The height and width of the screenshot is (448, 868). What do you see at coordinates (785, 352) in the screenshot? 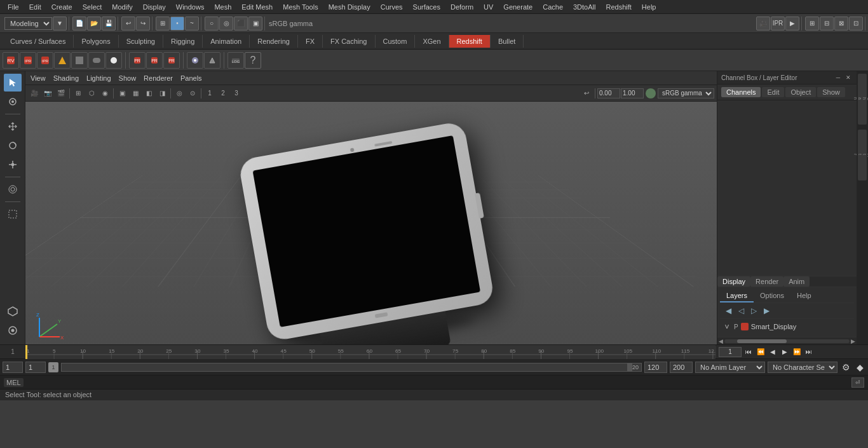
I see `play-btn: ▶` at bounding box center [785, 352].